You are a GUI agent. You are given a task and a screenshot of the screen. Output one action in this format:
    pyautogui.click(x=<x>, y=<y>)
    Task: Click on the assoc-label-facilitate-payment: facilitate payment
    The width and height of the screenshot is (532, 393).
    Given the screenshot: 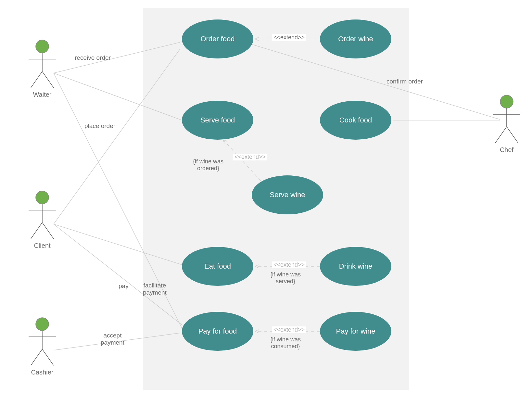 What is the action you would take?
    pyautogui.click(x=155, y=289)
    